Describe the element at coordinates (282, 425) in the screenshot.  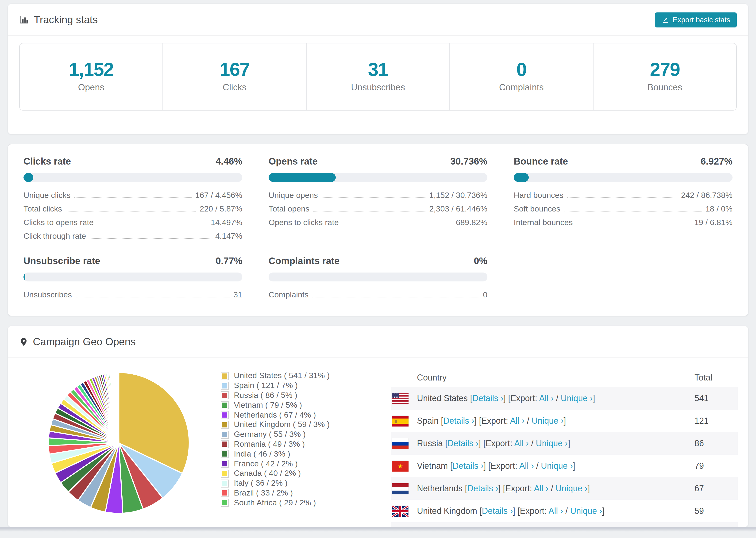
I see `legend-label: United Kingdom ( 59 / 3% )` at that location.